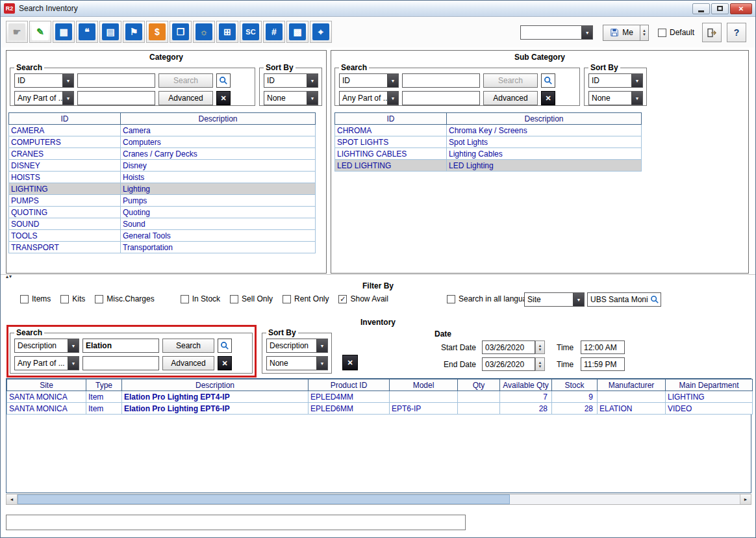 The image size is (756, 538). What do you see at coordinates (555, 300) in the screenshot?
I see `site-filter-combo: Site ▼` at bounding box center [555, 300].